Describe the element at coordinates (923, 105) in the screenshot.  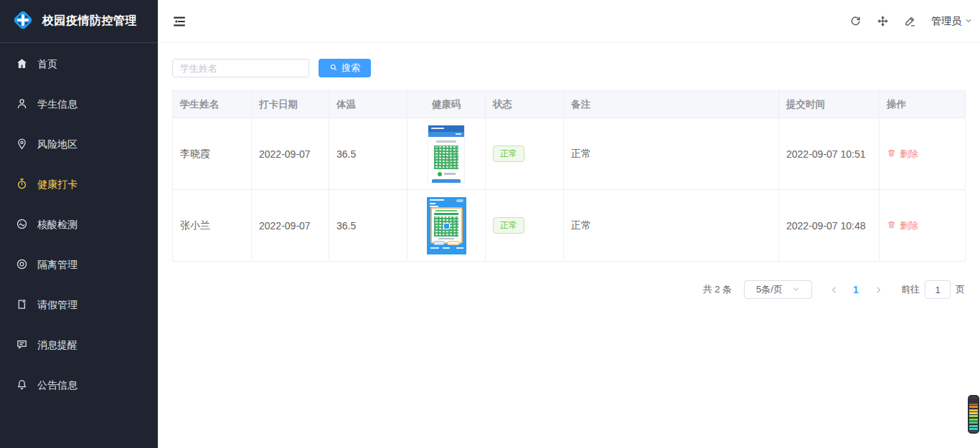
I see `col-actions: 操作` at that location.